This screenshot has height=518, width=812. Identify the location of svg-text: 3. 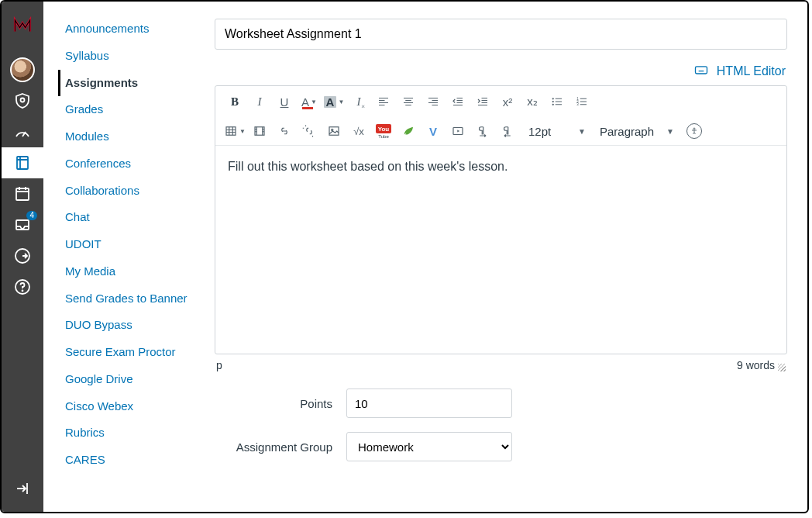
(578, 104).